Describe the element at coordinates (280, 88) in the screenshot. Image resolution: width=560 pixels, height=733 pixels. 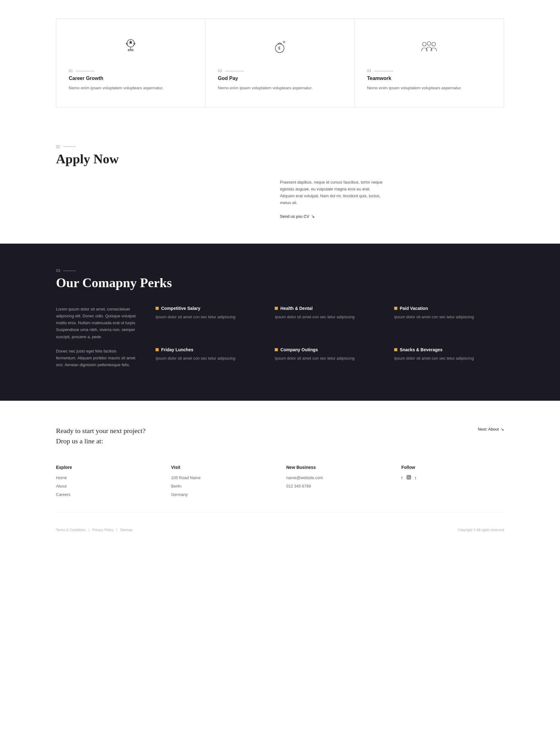
I see `card-2-desc: Nemo enim ipsam voluptatem voluptears as…` at that location.